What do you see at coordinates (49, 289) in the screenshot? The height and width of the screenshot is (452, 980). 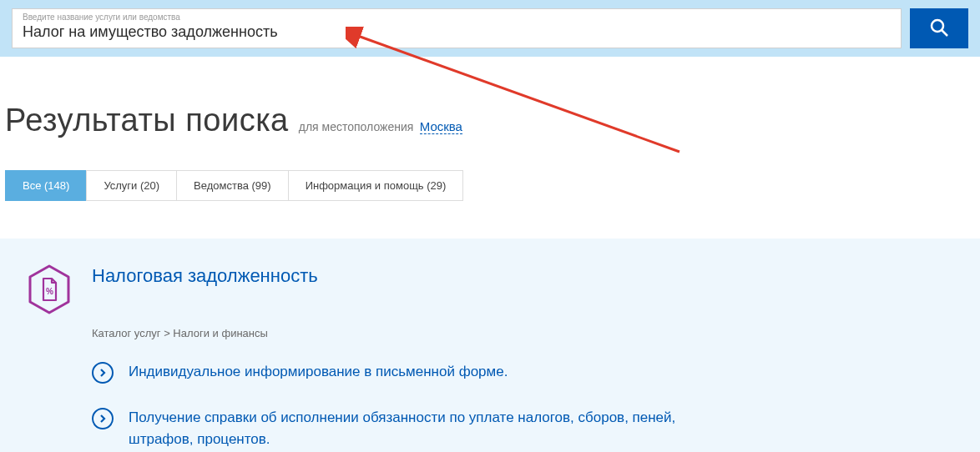 I see `document-hex-icon: %` at bounding box center [49, 289].